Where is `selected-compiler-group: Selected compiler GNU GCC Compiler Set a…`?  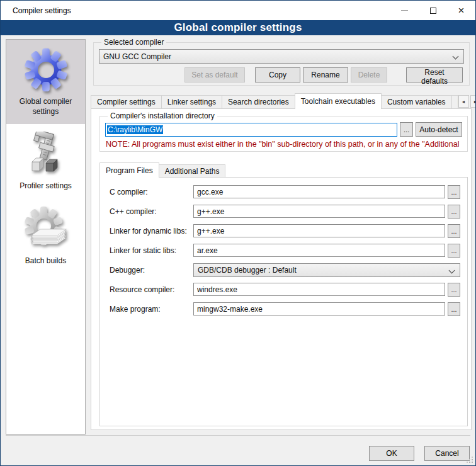 selected-compiler-group: Selected compiler GNU GCC Compiler Set a… is located at coordinates (281, 62).